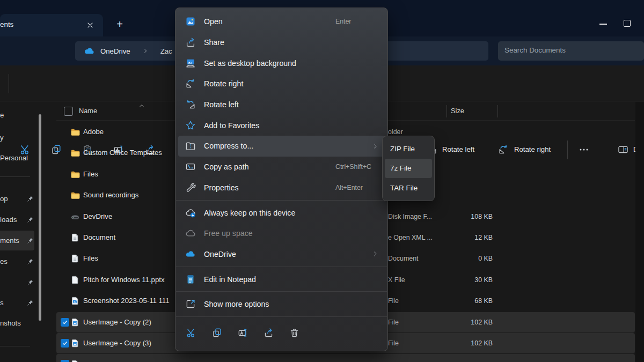 The width and height of the screenshot is (644, 362). I want to click on menu-item-open: Open Enter, so click(281, 21).